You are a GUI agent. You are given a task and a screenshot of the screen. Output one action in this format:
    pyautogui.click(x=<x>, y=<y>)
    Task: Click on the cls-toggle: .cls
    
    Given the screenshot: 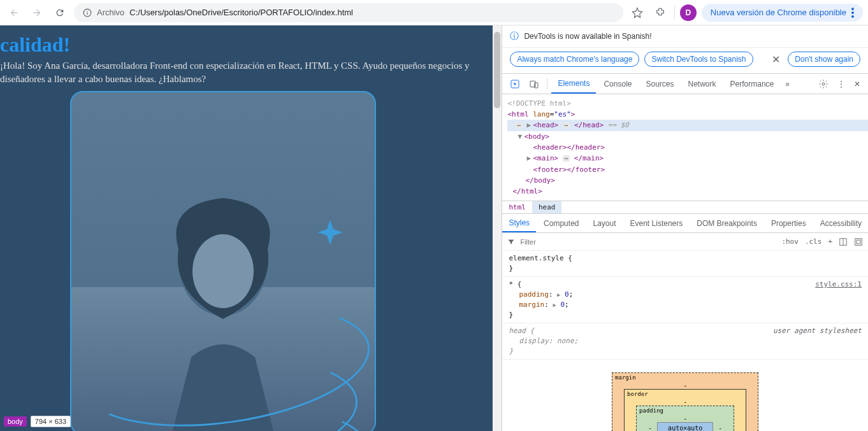 What is the action you would take?
    pyautogui.click(x=813, y=242)
    